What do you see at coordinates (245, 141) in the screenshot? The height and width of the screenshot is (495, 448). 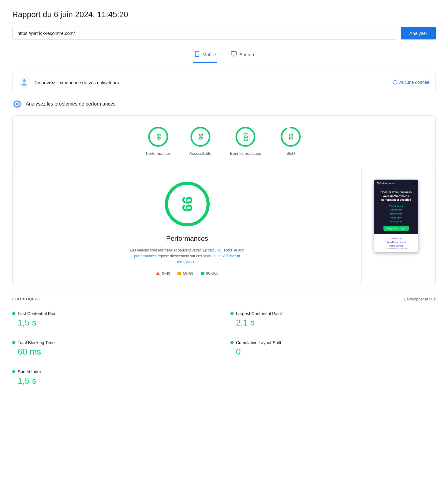 I see `score-bonnes-pratiques: 100 Bonnes pratiques` at bounding box center [245, 141].